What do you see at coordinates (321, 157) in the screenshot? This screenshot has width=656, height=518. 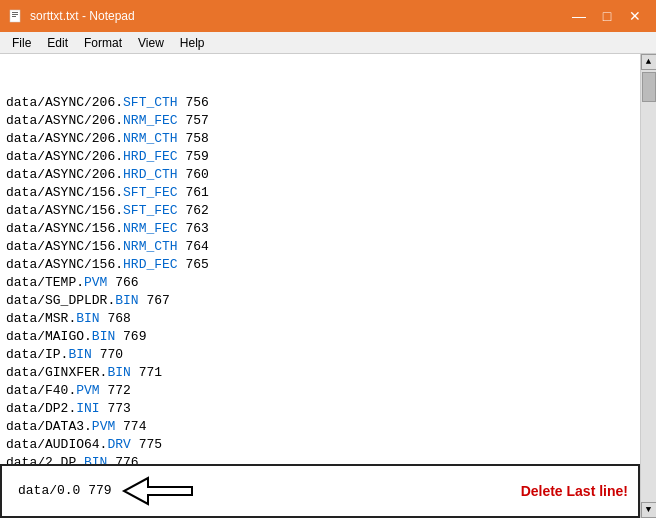 I see `text-line: data/ASYNC/206.HRD_FEC 759` at bounding box center [321, 157].